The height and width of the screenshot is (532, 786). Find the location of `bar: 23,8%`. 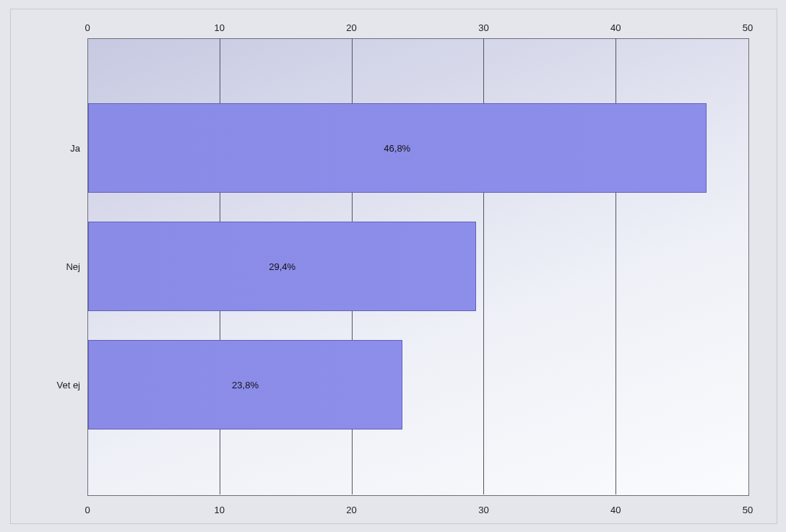

bar: 23,8% is located at coordinates (246, 385).